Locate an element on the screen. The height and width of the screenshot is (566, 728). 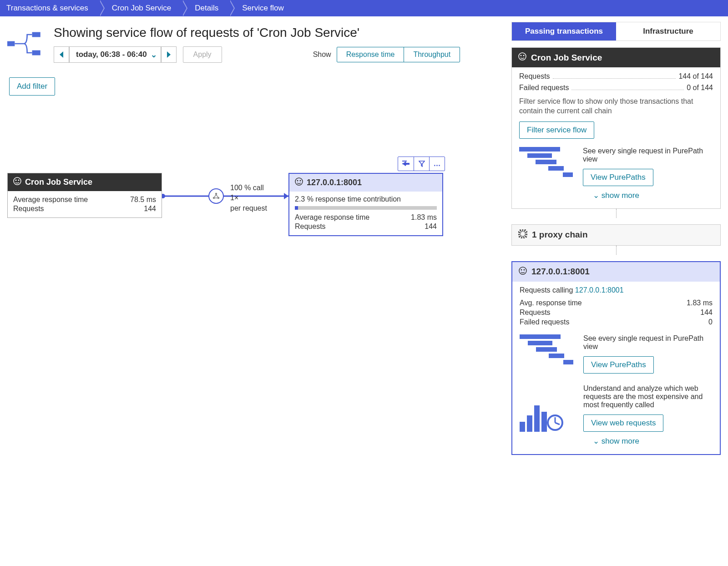
view-purepaths-button-2: View PurePaths is located at coordinates (619, 365).